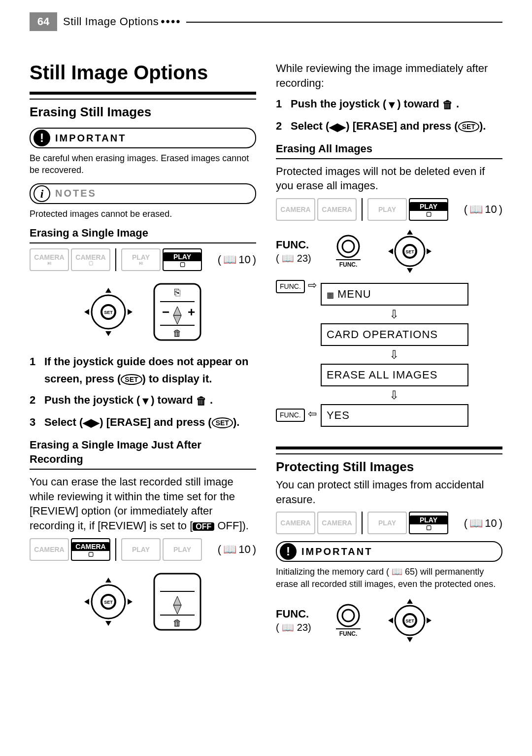  What do you see at coordinates (389, 178) in the screenshot?
I see `all-text: Protected images will not be deleted eve…` at bounding box center [389, 178].